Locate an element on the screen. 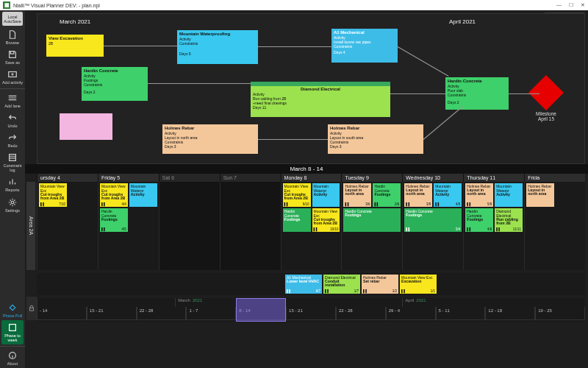 This screenshot has width=588, height=368. mini-card: Mountain Waterpr Activity ▌▌4/5 is located at coordinates (448, 195).